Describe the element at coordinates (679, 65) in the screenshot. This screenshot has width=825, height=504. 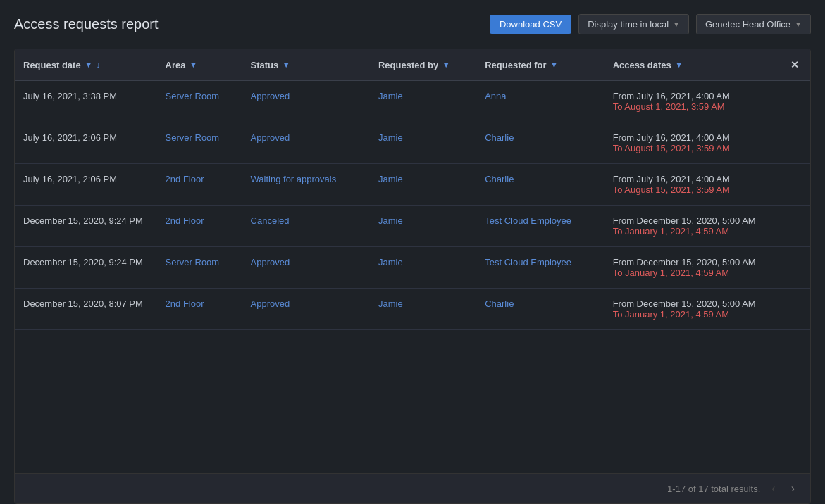
I see `access-dates-filter-icon: ▼` at that location.